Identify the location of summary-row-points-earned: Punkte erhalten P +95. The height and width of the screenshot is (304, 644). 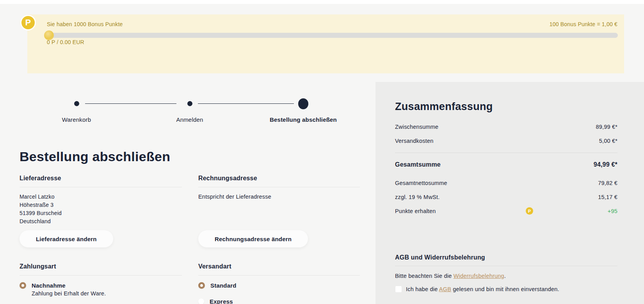
(506, 211).